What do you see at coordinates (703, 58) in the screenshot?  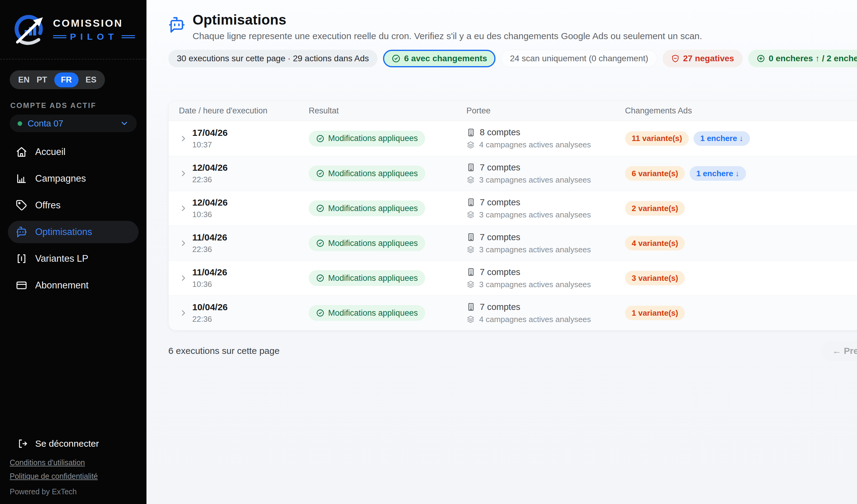 I see `chip-negatives: 27 negatives` at bounding box center [703, 58].